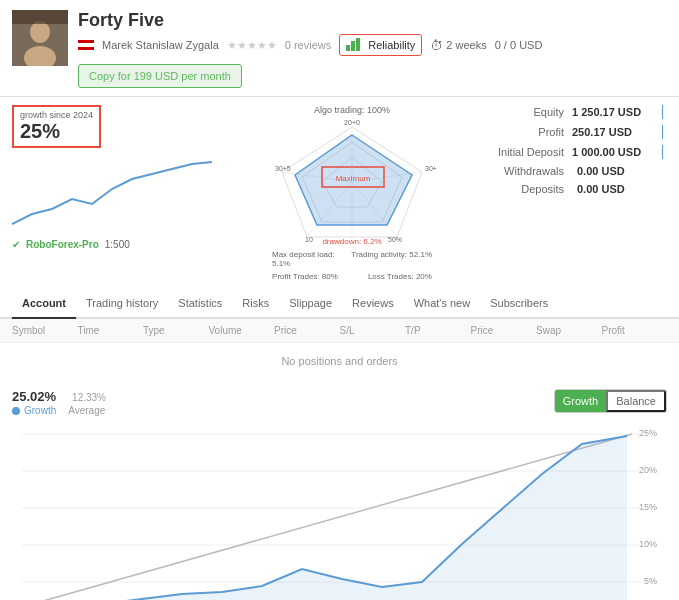 The width and height of the screenshot is (679, 600). What do you see at coordinates (118, 244) in the screenshot?
I see `leverage: 1:500` at bounding box center [118, 244].